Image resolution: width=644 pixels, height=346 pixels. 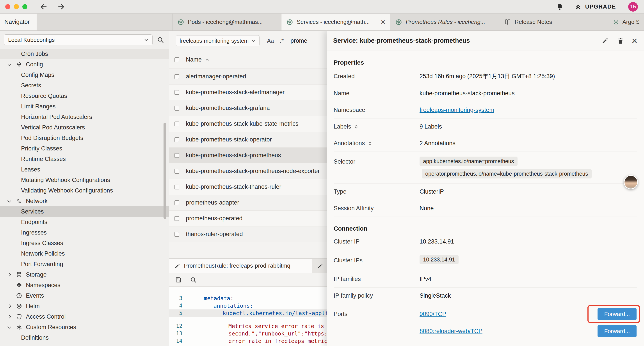 I want to click on sidebar-item-custom-resources: Custom Resources, so click(x=84, y=327).